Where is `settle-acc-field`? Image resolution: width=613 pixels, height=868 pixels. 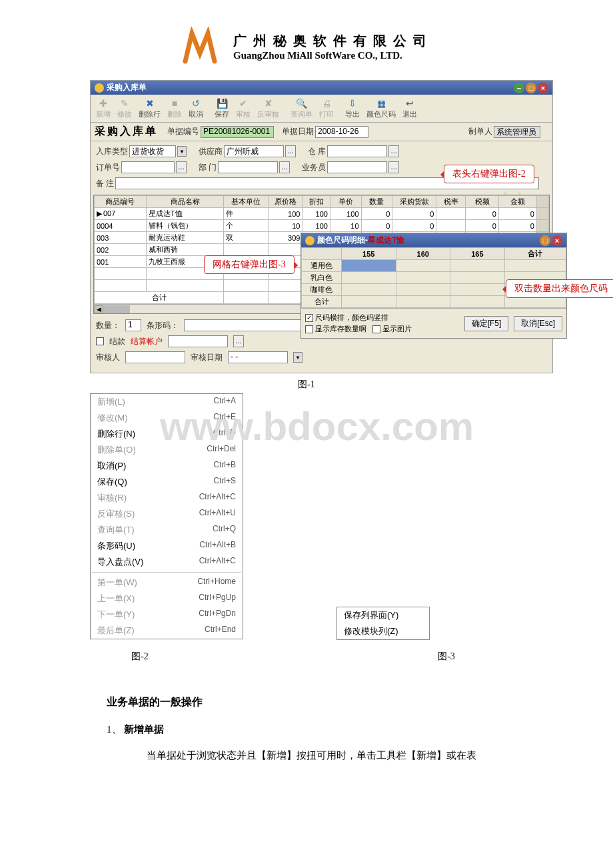
settle-acc-field is located at coordinates (198, 341).